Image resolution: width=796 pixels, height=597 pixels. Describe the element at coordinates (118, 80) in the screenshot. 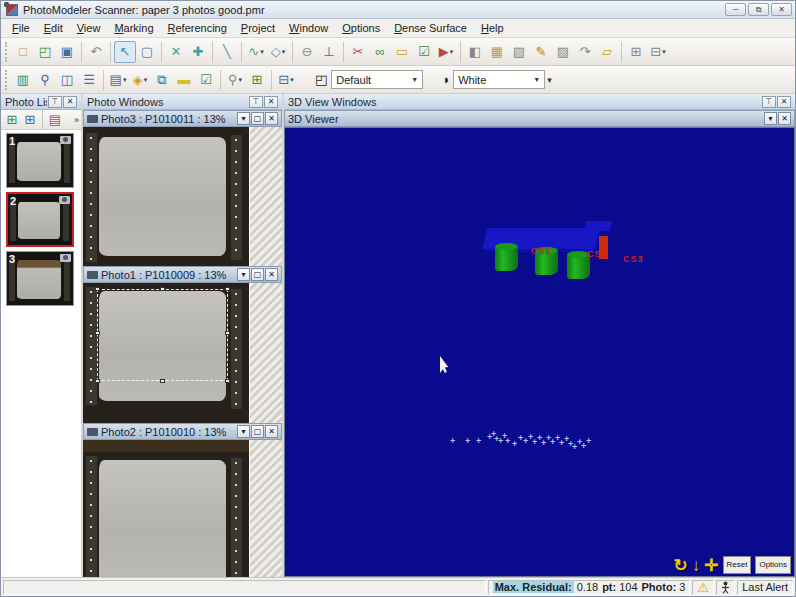

I see `window-layout-button: ▤▾` at that location.